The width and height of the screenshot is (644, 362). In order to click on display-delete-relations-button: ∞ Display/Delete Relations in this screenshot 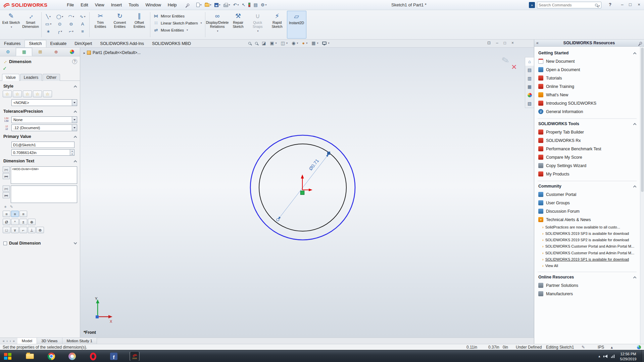, I will do `click(217, 25)`.